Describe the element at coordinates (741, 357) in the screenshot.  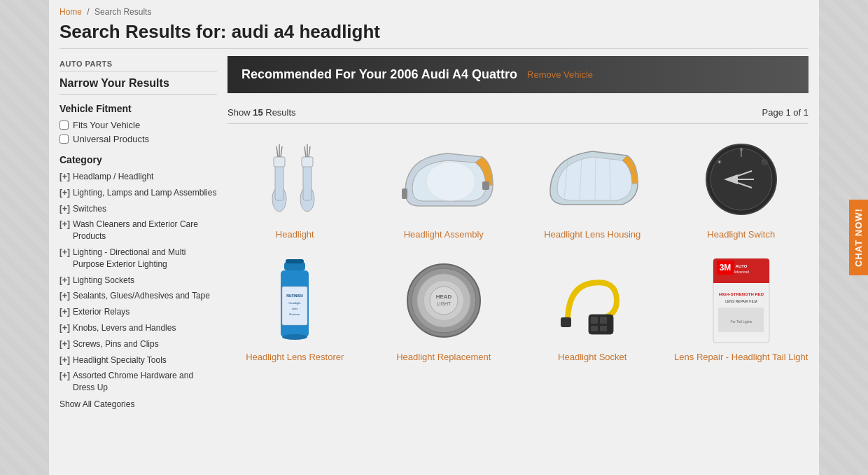
I see `product-name-lens-repair: Lens Repair - Headlight Tail Light` at that location.